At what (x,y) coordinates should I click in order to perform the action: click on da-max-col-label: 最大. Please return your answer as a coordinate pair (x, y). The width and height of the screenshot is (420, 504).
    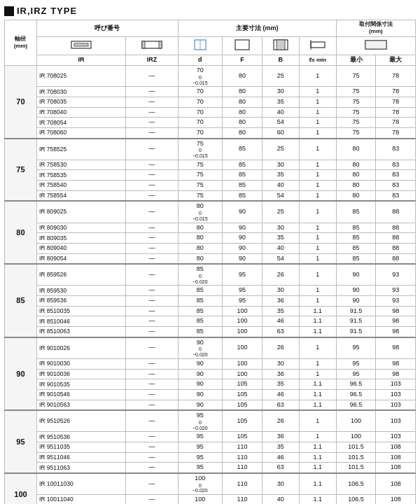
    Looking at the image, I should click on (396, 60).